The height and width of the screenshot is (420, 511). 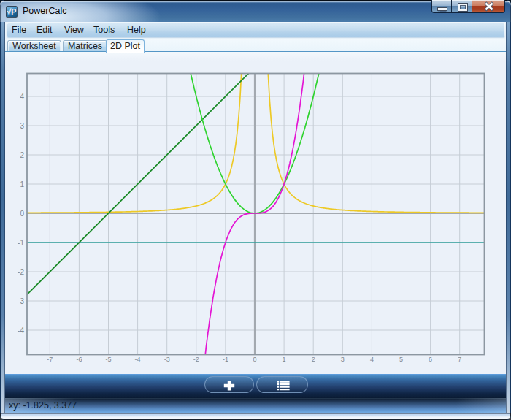 I want to click on svg-text: -5, so click(x=108, y=359).